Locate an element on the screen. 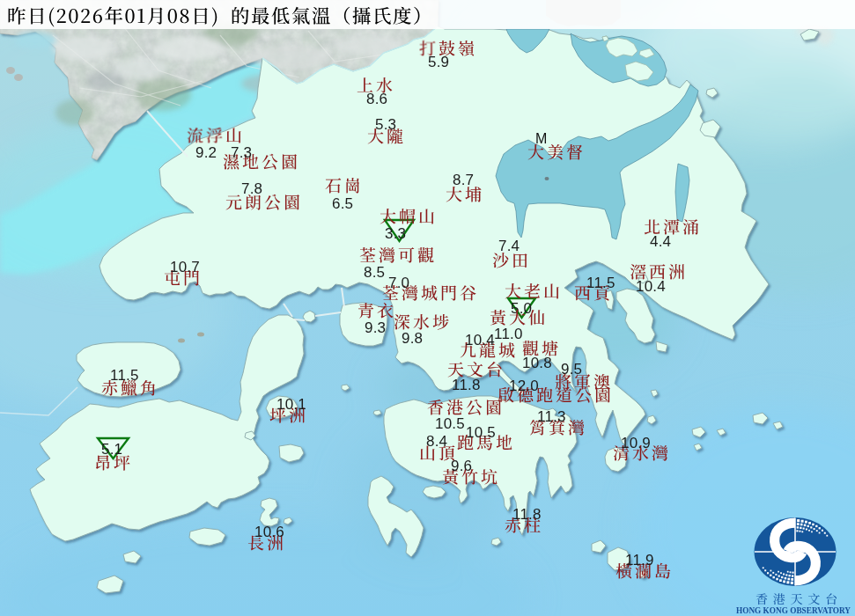  svg-text: 11.0 is located at coordinates (509, 334).